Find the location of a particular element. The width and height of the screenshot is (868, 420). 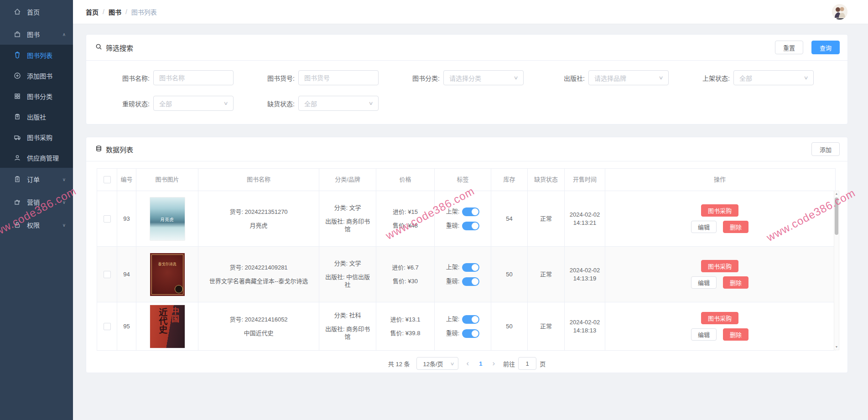

prev-page-button: ‹ is located at coordinates (468, 363).